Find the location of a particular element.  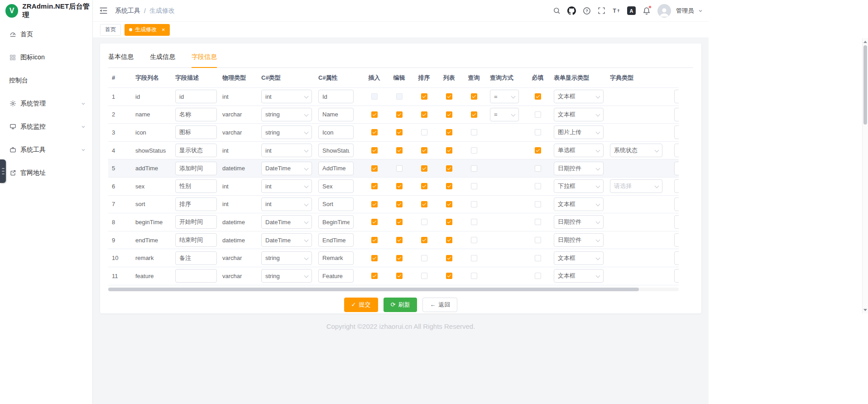

cs-type-select: DateTime is located at coordinates (287, 222).